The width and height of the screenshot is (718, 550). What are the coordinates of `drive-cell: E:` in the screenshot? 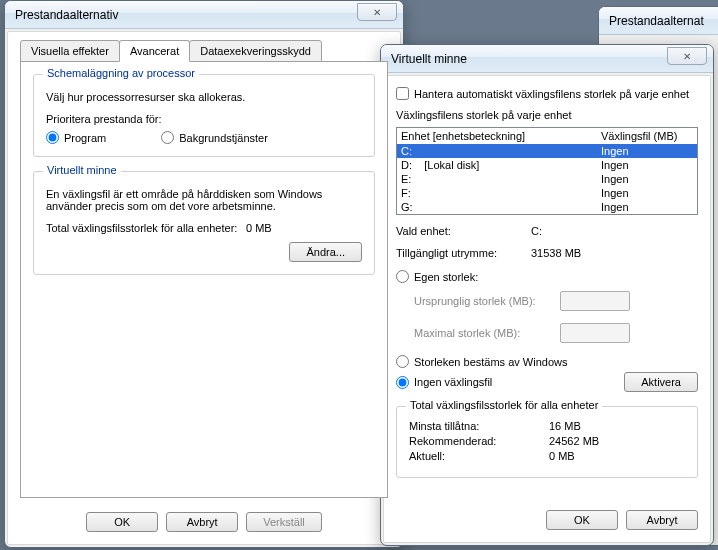 It's located at (501, 179).